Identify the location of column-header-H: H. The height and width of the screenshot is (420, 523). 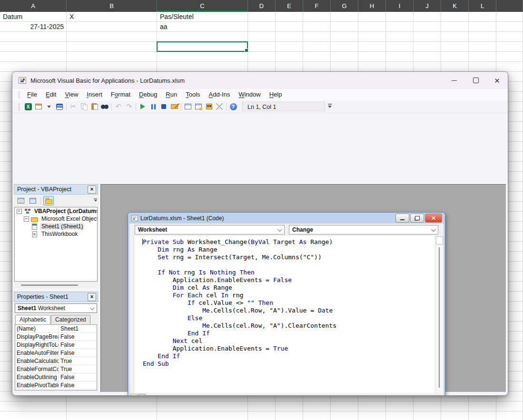
(372, 6).